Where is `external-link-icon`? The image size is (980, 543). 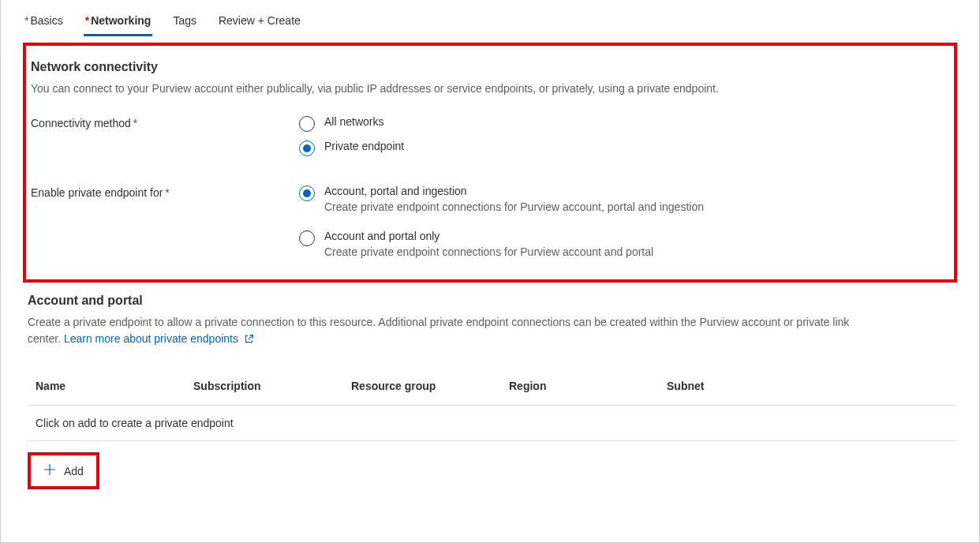
external-link-icon is located at coordinates (249, 341).